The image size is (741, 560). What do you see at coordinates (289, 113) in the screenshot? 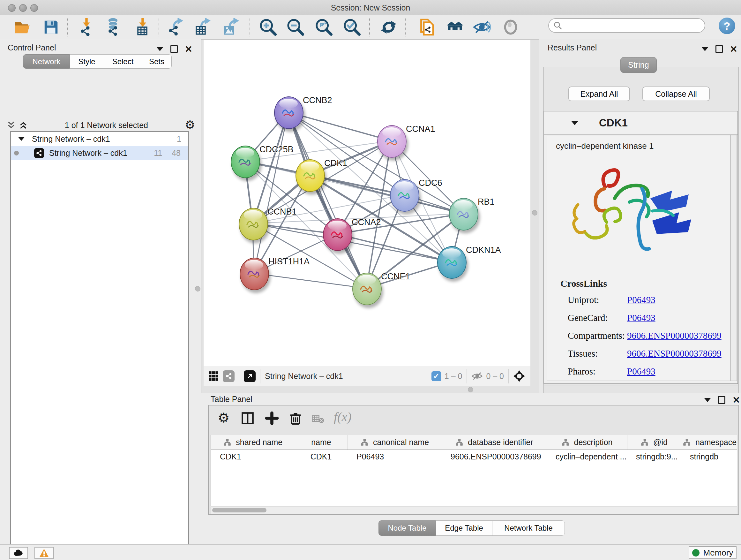
I see `network-node-CCNB2` at bounding box center [289, 113].